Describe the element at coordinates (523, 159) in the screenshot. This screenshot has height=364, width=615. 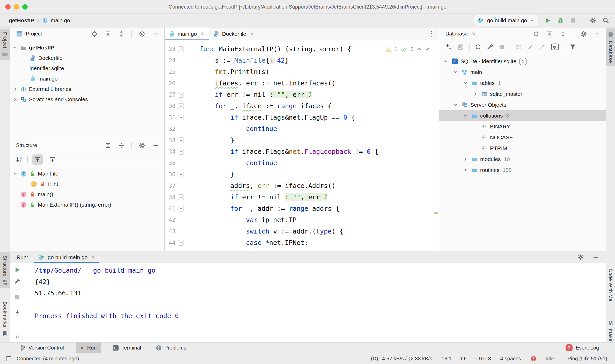
I see `database-tree-item: modules10` at that location.